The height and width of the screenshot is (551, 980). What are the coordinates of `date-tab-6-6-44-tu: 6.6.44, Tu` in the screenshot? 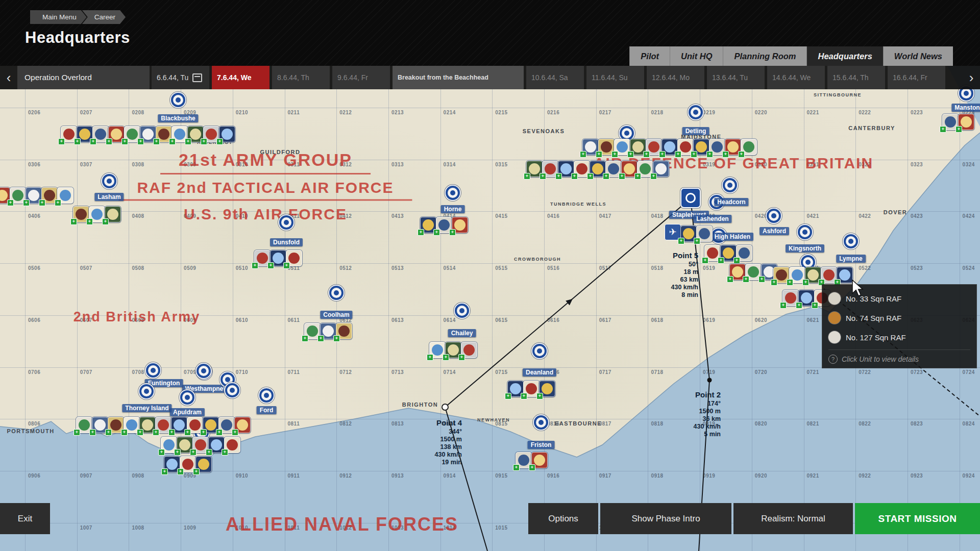 It's located at (181, 78).